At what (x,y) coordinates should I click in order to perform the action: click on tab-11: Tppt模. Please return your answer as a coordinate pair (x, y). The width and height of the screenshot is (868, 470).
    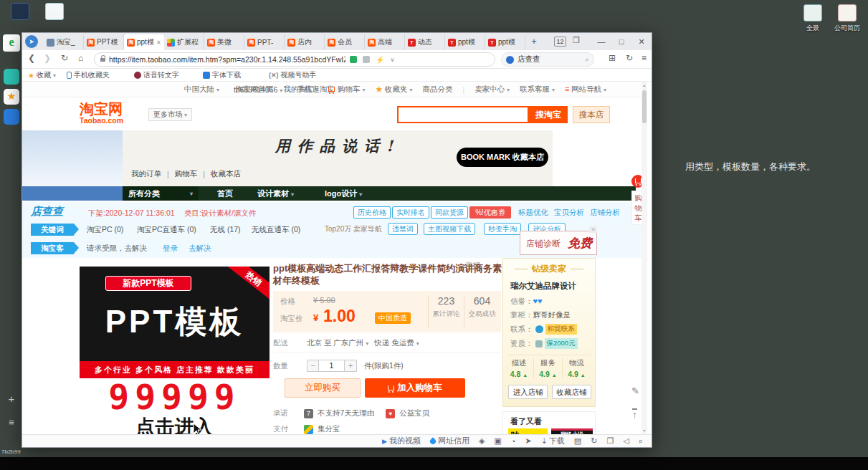
    Looking at the image, I should click on (465, 42).